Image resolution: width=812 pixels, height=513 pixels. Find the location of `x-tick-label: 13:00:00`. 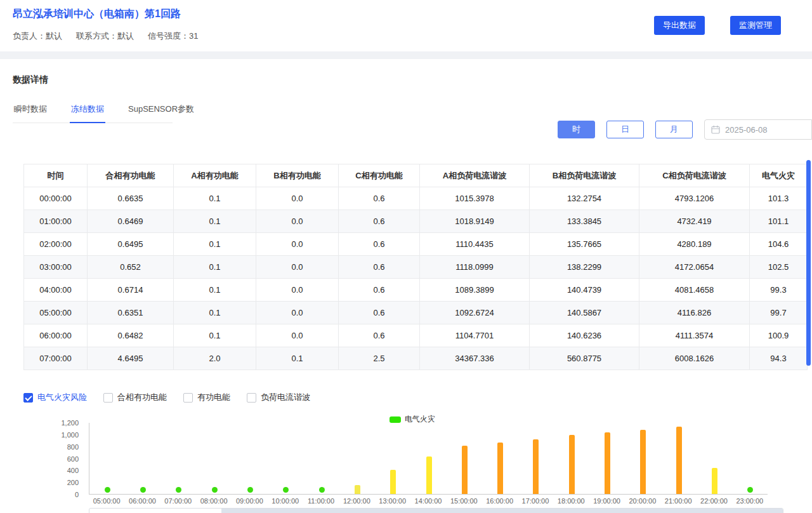

x-tick-label: 13:00:00 is located at coordinates (392, 501).